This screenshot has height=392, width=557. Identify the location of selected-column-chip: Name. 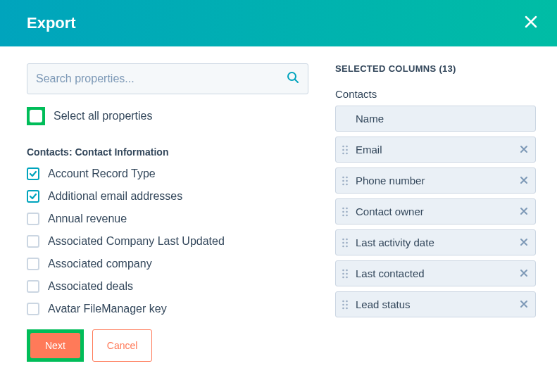
(435, 118).